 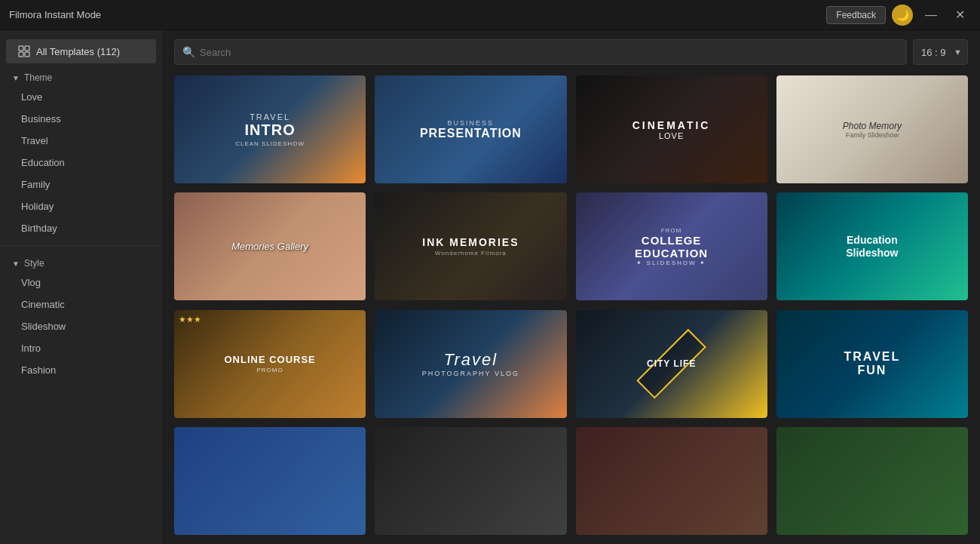 What do you see at coordinates (55, 15) in the screenshot?
I see `app-title: Filmora Instant Mode` at bounding box center [55, 15].